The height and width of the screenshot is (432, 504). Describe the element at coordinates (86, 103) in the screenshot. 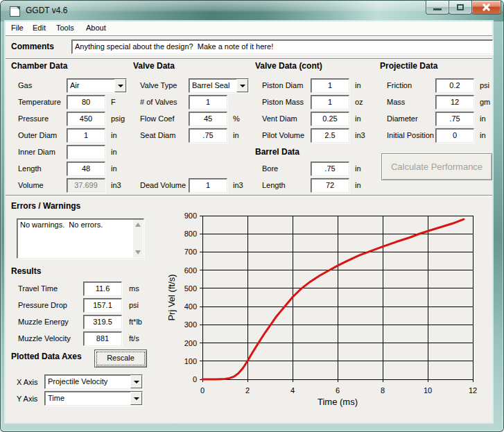

I see `temperature-input: 80` at that location.